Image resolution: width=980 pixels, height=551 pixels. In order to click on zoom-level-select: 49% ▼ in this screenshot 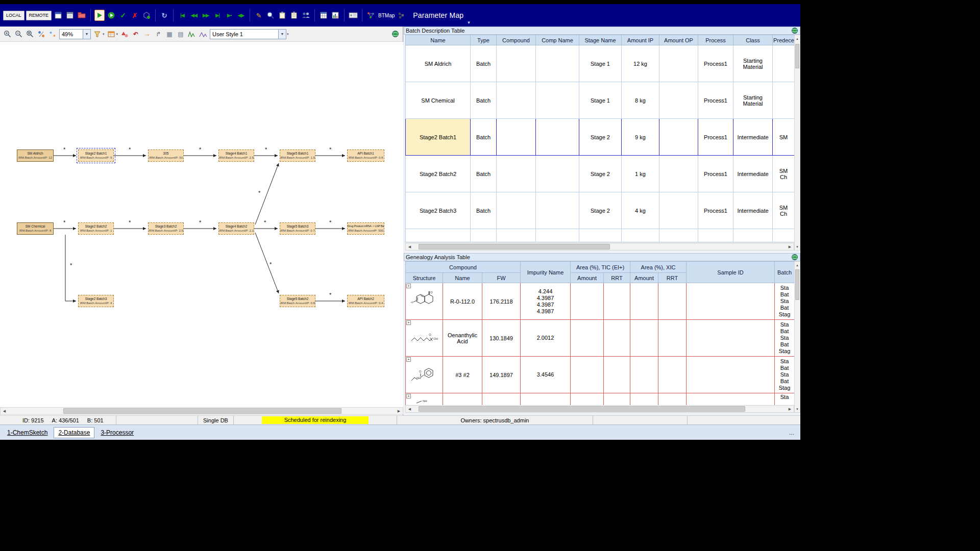, I will do `click(75, 34)`.